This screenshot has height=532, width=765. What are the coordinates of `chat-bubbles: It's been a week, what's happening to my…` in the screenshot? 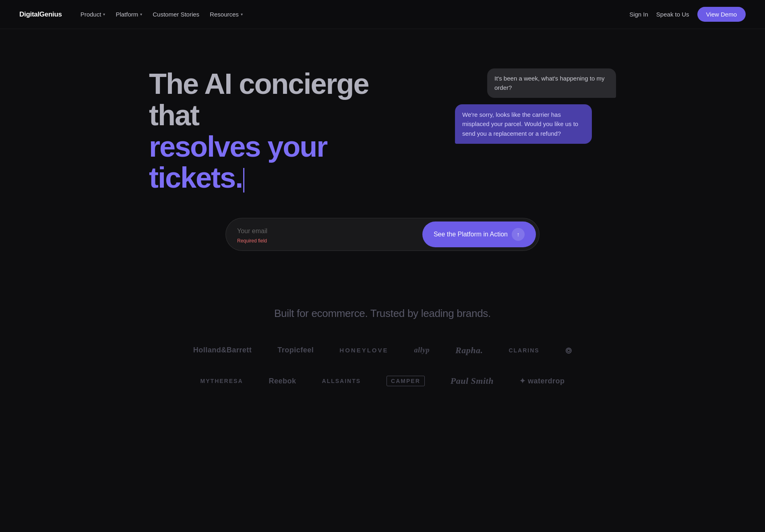 It's located at (536, 106).